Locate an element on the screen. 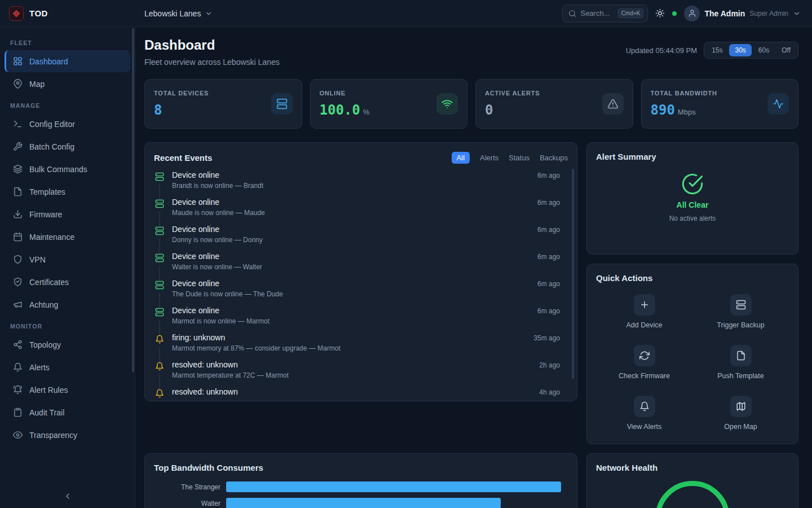 This screenshot has height=508, width=812. event-row: resolved: unknown4h ago is located at coordinates (361, 394).